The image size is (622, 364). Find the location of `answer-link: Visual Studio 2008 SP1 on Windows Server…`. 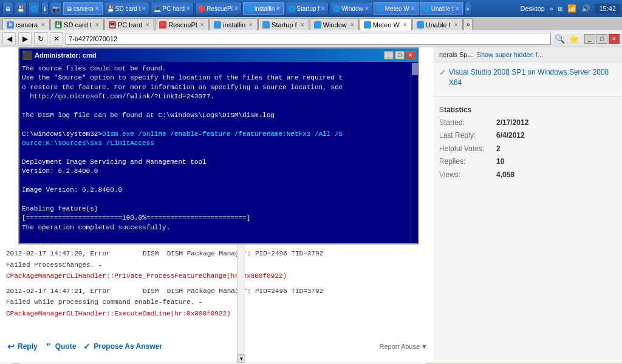

answer-link: Visual Studio 2008 SP1 on Windows Server… is located at coordinates (533, 78).